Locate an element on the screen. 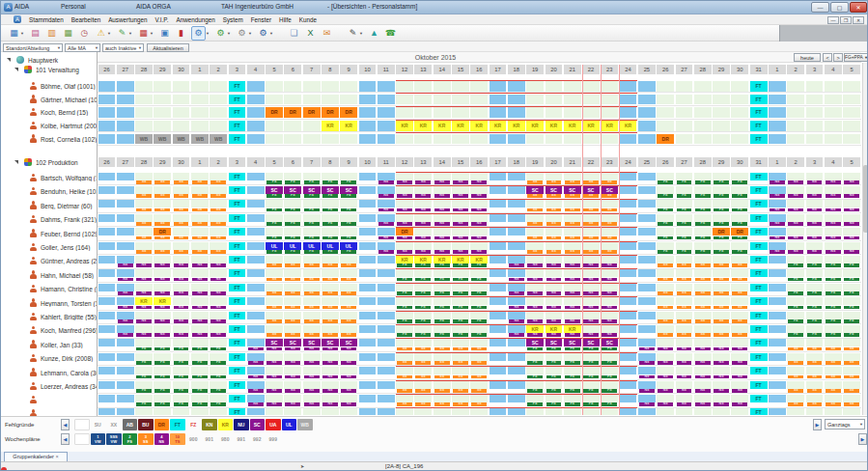 The width and height of the screenshot is (868, 471). auch-inaktive-dropdown: auch Inaktive▼ is located at coordinates (124, 48).